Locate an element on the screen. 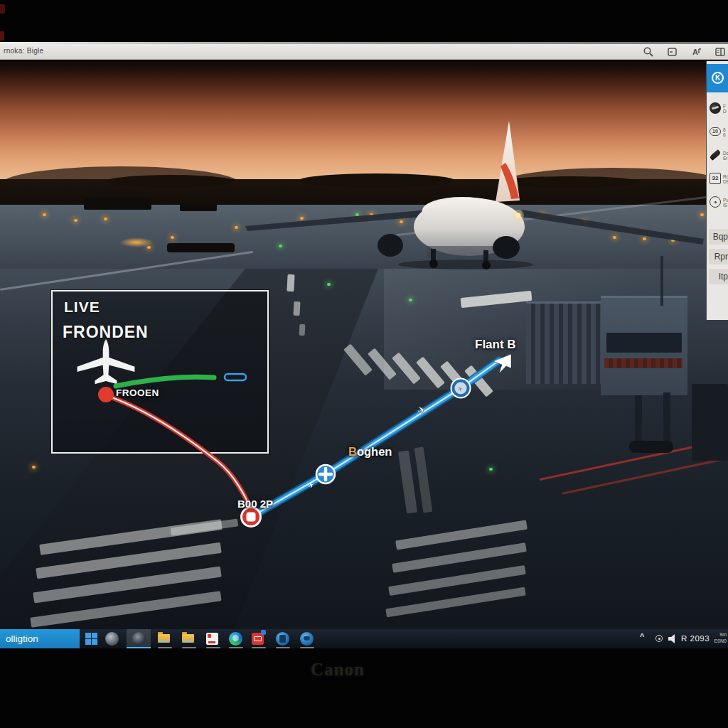 The width and height of the screenshot is (728, 728). route-label-mid: Boghen is located at coordinates (370, 452).